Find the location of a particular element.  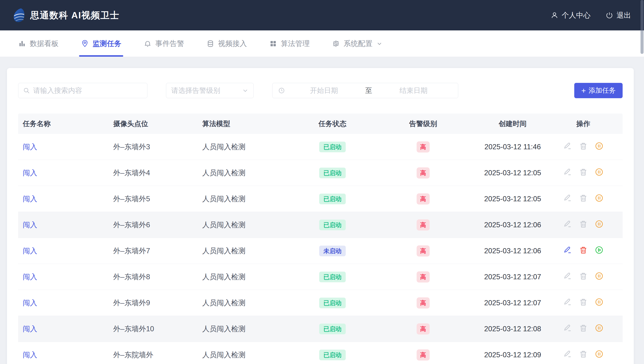

nav-item-monitor-tasks: 监测任务 is located at coordinates (101, 44).